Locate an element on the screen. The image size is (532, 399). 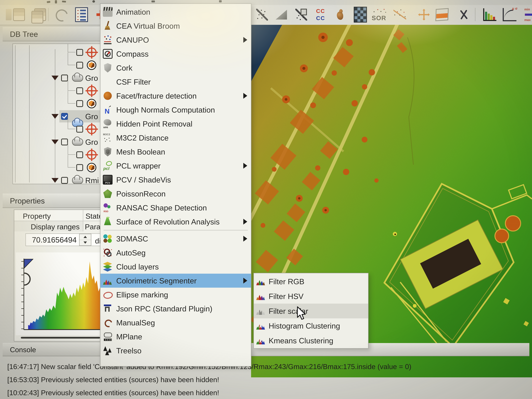
menu-item-mesh-boolean: Mesh Boolean is located at coordinates (176, 152).